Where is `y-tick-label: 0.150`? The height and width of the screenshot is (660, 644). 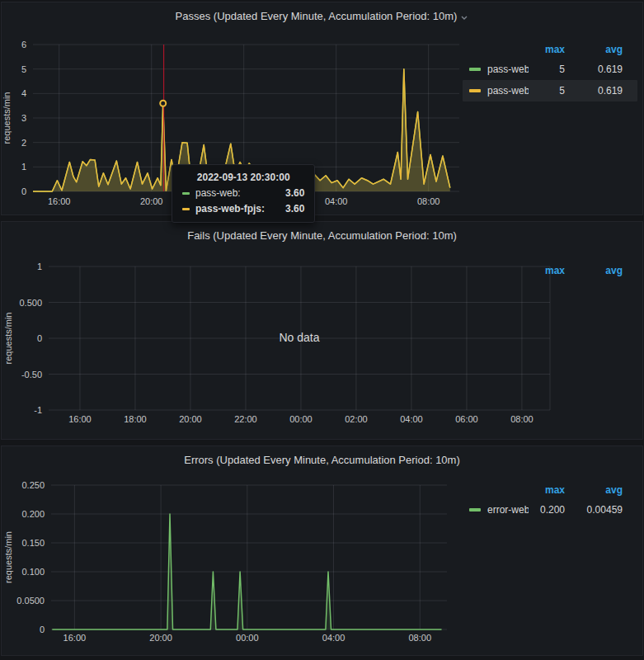 y-tick-label: 0.150 is located at coordinates (33, 543).